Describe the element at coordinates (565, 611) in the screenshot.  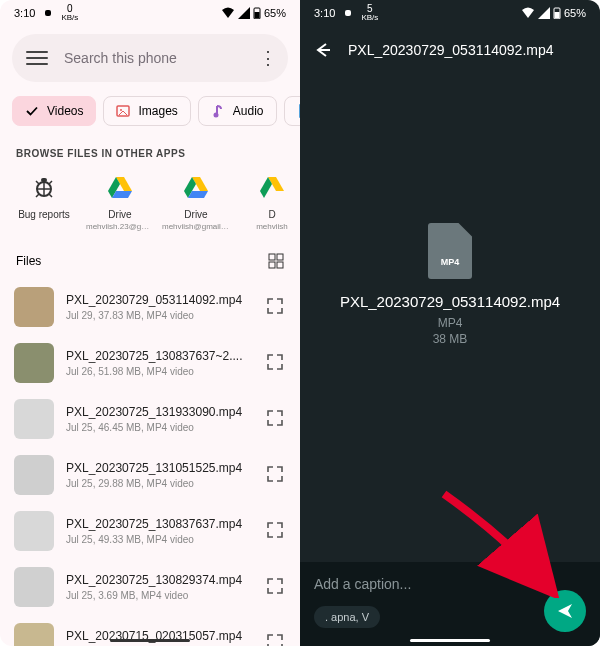
I see `send-button` at that location.